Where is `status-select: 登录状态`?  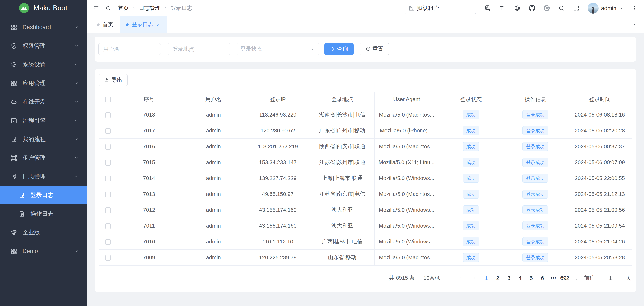 status-select: 登录状态 is located at coordinates (278, 49).